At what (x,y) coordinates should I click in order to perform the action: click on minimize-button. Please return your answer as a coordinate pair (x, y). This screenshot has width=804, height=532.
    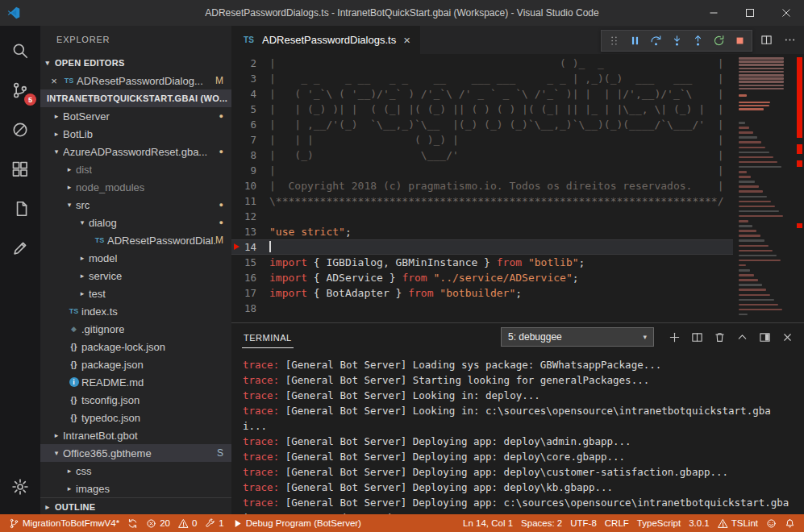
    Looking at the image, I should click on (713, 13).